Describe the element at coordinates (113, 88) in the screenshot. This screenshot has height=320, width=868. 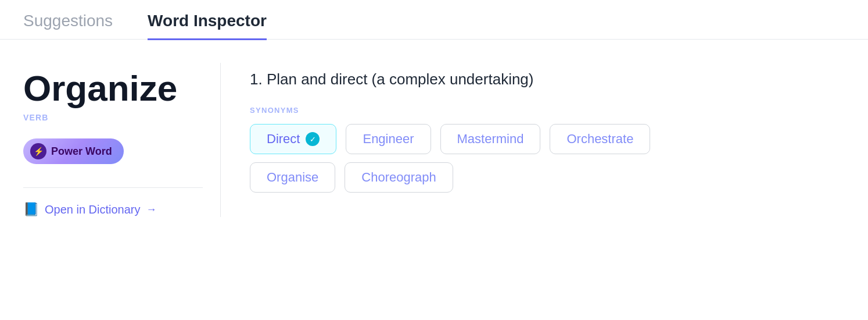
I see `word-title: Organize` at that location.